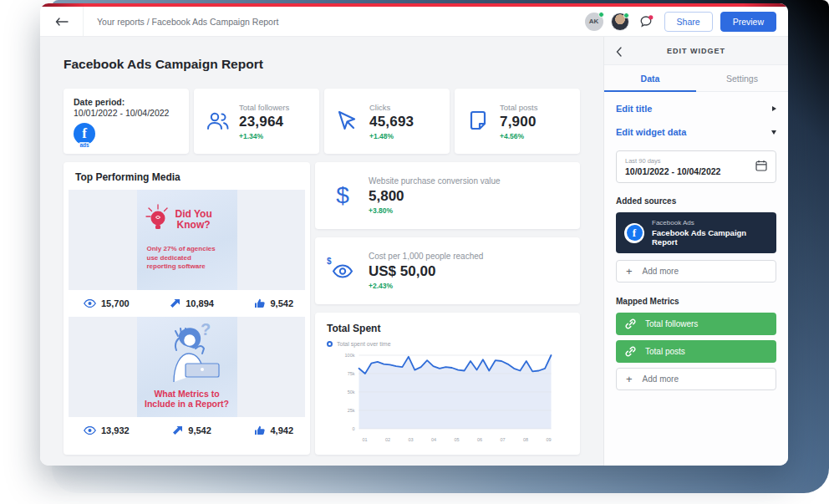 This screenshot has width=829, height=504. I want to click on avatar-initials: AK, so click(594, 22).